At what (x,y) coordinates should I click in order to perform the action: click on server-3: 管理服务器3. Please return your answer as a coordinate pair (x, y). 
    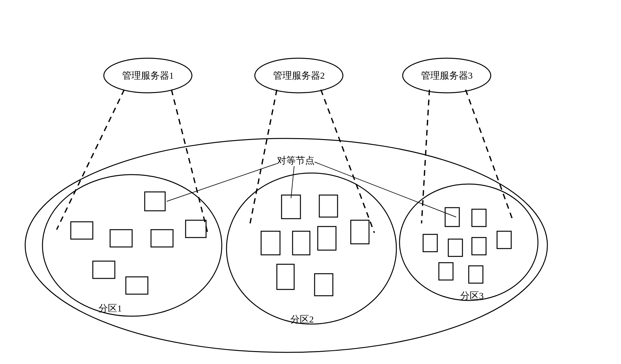
    Looking at the image, I should click on (447, 76).